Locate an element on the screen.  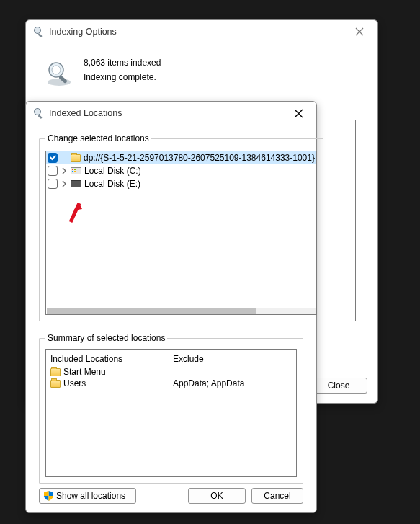
titlebar: Indexing Options is located at coordinates (202, 32).